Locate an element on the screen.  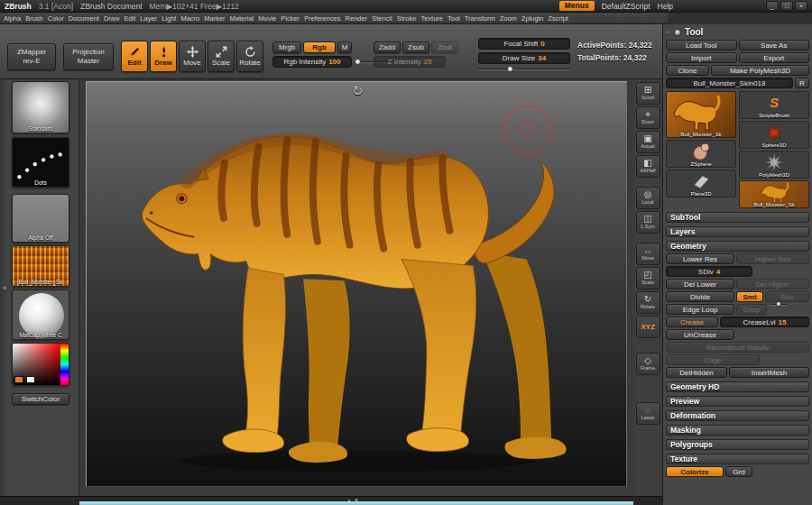
menu-light: Light is located at coordinates (169, 18).